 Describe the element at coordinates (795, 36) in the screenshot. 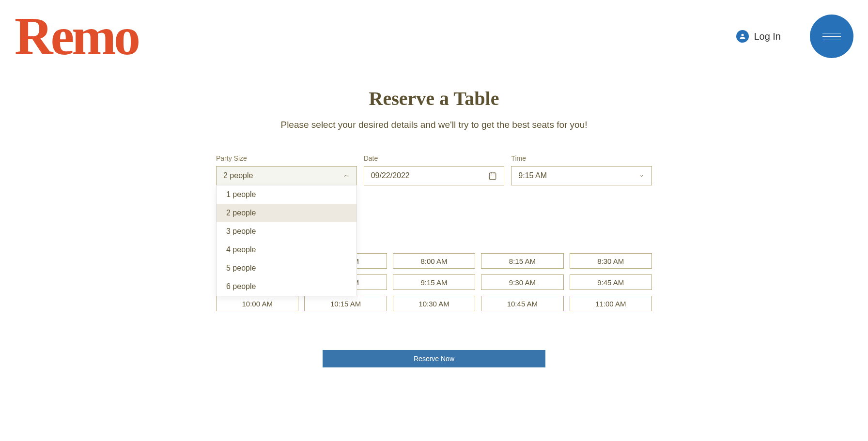

I see `header-right: Log In` at that location.